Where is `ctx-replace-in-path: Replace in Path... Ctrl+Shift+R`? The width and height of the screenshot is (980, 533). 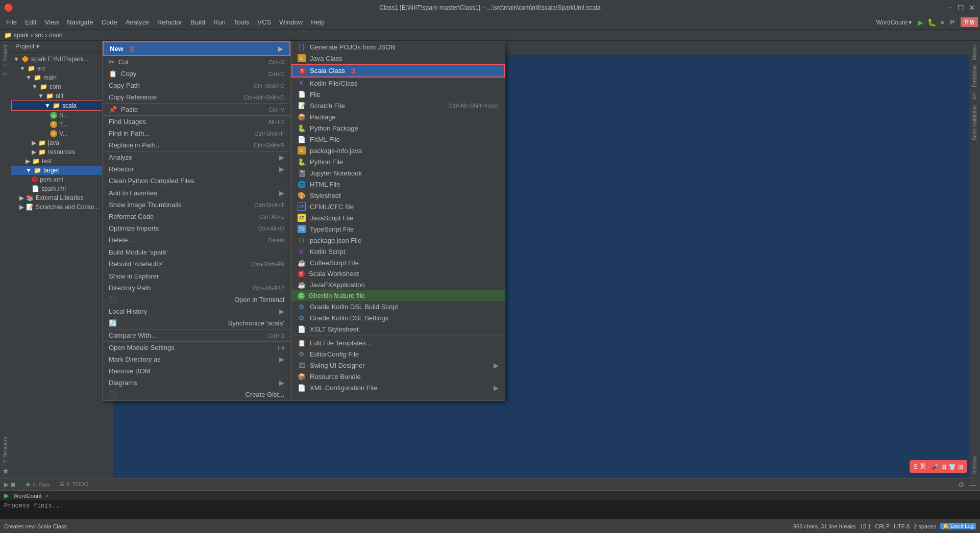
ctx-replace-in-path: Replace in Path... Ctrl+Shift+R is located at coordinates (197, 145).